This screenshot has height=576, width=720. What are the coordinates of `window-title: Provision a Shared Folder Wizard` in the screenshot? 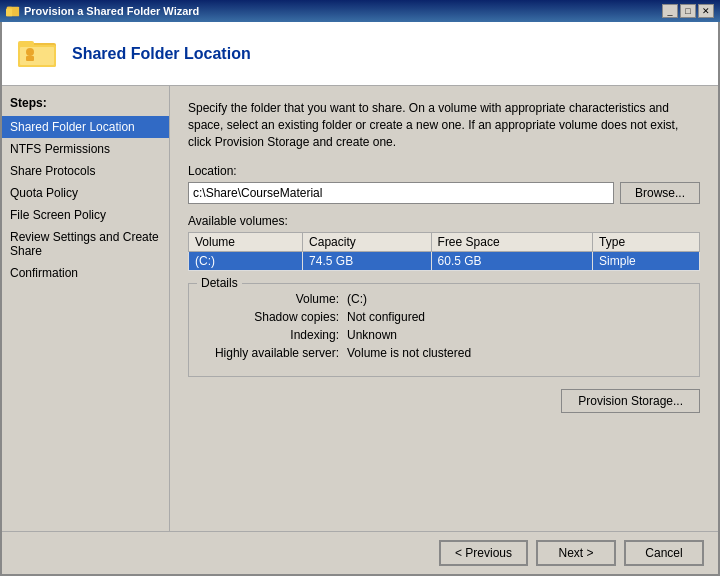 It's located at (112, 11).